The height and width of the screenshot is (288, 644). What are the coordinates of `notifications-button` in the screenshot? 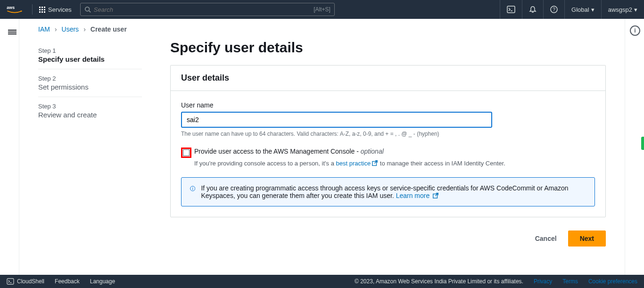 It's located at (533, 9).